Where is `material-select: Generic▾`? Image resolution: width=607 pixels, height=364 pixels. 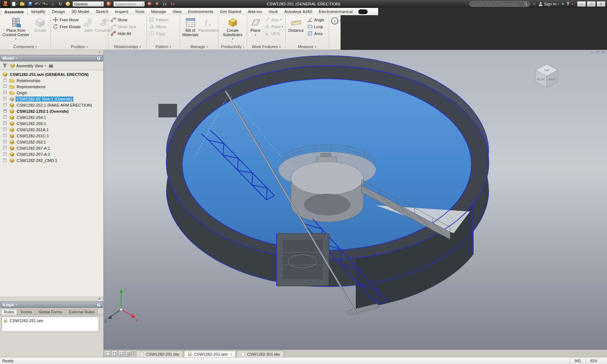 material-select: Generic▾ is located at coordinates (88, 4).